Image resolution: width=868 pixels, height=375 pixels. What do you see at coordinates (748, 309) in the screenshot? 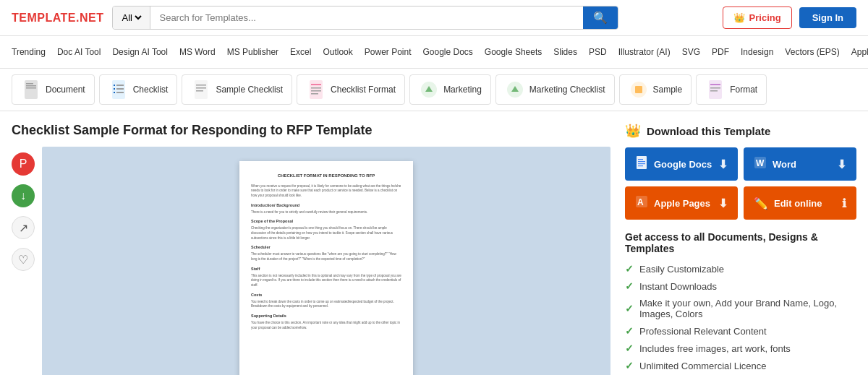
I see `access-item-3-text: Make it your own, Add your Brand Name, L…` at bounding box center [748, 309].